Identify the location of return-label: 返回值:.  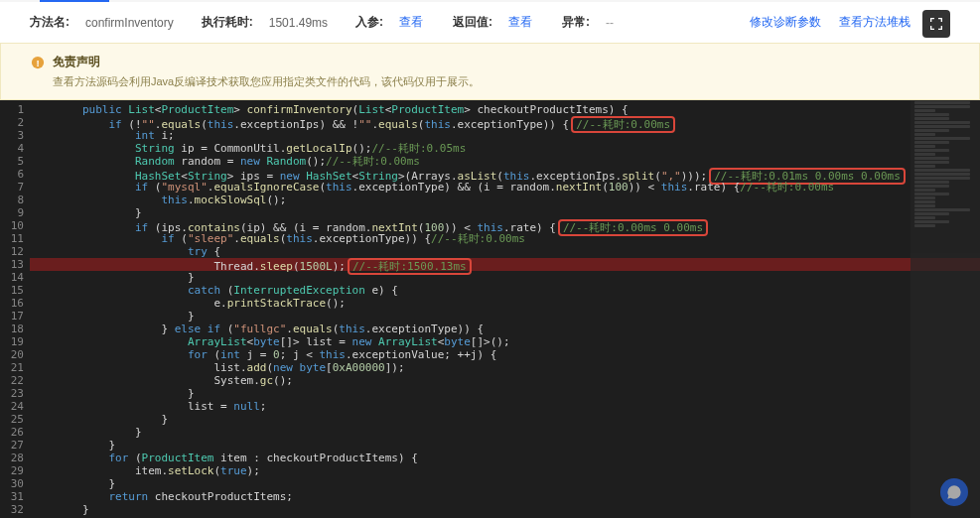
(473, 22).